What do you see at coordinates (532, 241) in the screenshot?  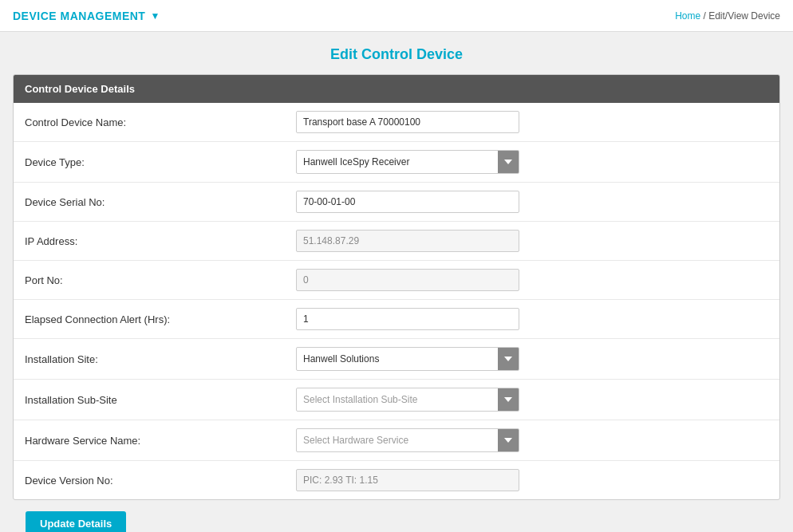 I see `ip-address-field-wrap` at bounding box center [532, 241].